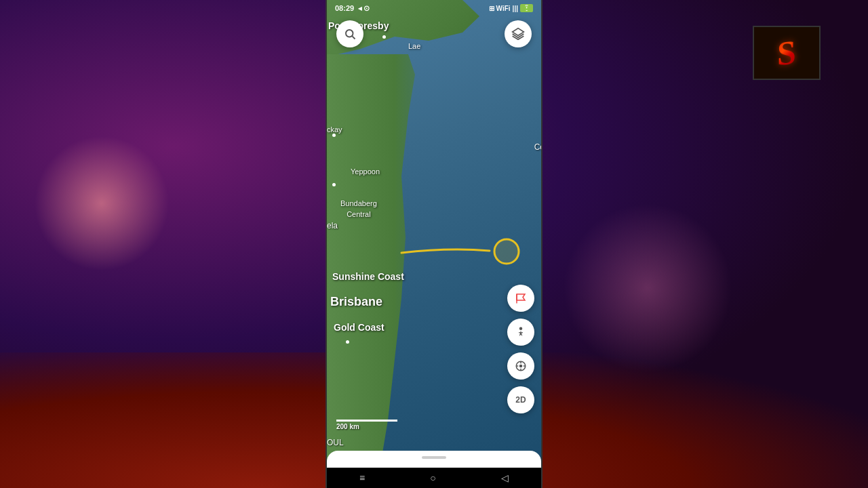 Image resolution: width=868 pixels, height=488 pixels. What do you see at coordinates (433, 478) in the screenshot?
I see `nav-home-icon: ○` at bounding box center [433, 478].